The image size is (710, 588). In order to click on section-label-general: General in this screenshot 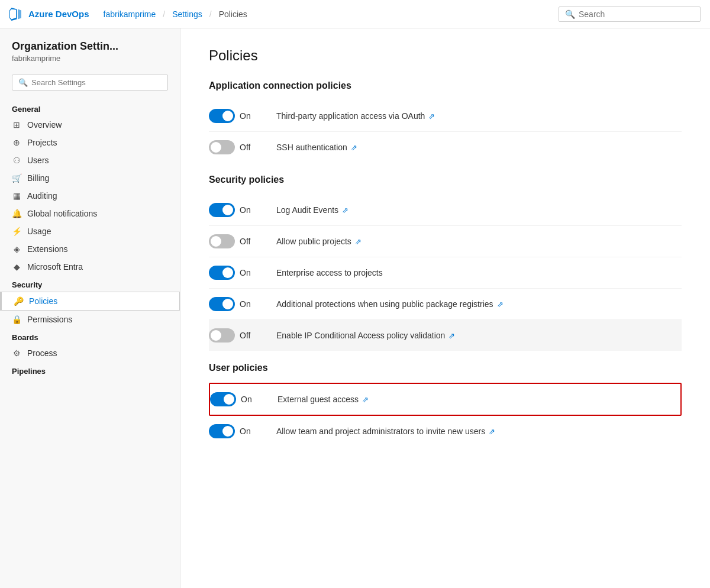, I will do `click(90, 108)`.